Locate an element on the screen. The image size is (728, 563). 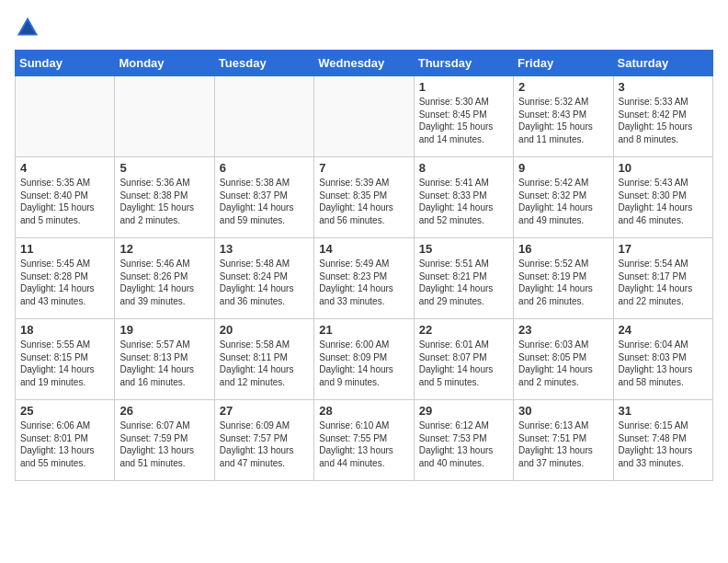
calendar-week-5: 25Sunrise: 6:06 AM Sunset: 8:01 PM Dayli… is located at coordinates (364, 441).